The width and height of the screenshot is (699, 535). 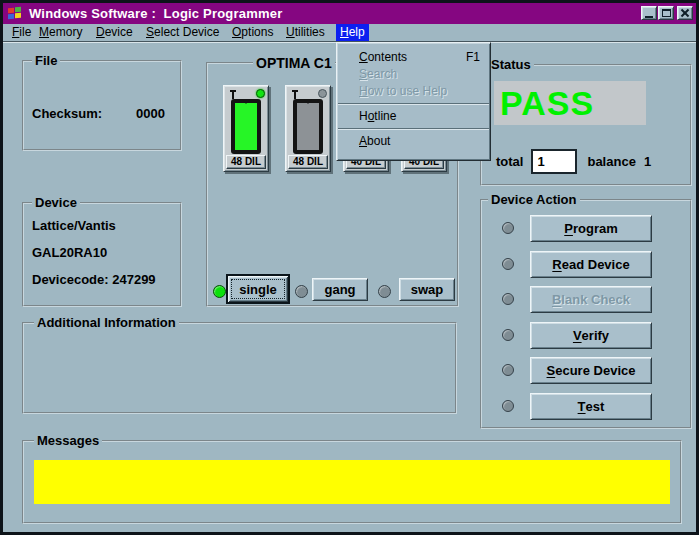 I want to click on action-row: Test, so click(x=586, y=406).